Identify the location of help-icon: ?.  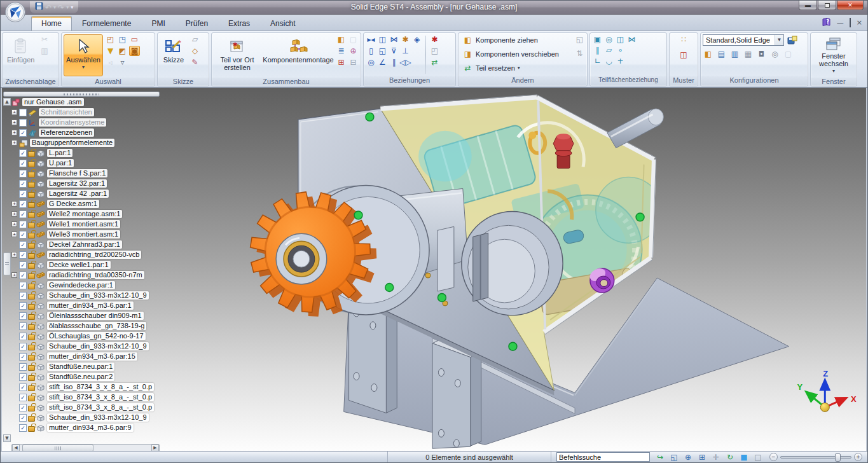
(827, 23).